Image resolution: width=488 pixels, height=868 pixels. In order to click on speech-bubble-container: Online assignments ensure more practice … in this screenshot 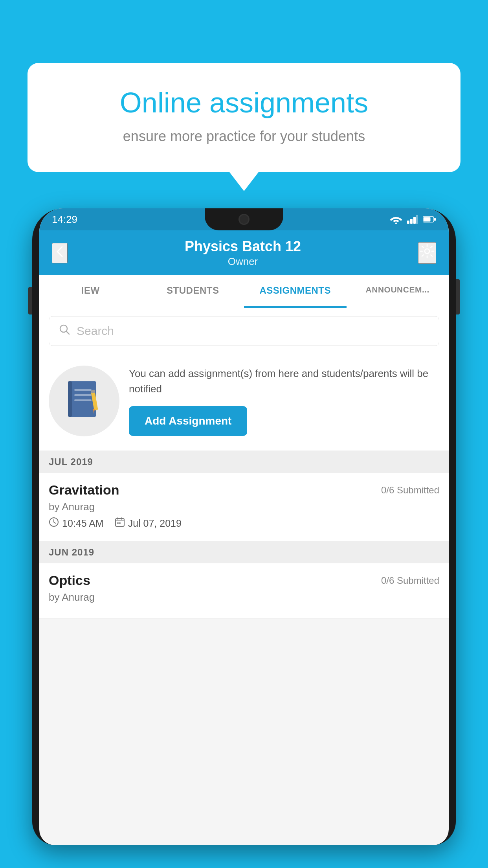, I will do `click(244, 118)`.